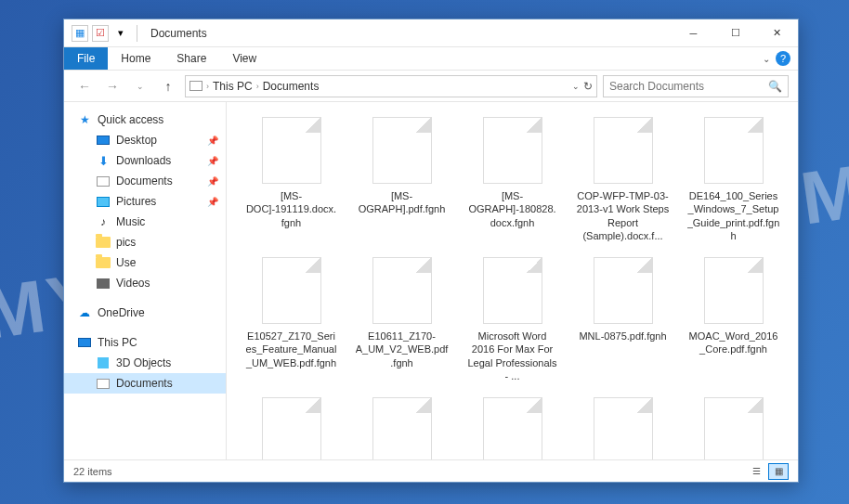  Describe the element at coordinates (292, 180) in the screenshot. I see `file-item: [MS-DOC]-191119.docx.fgnh` at that location.